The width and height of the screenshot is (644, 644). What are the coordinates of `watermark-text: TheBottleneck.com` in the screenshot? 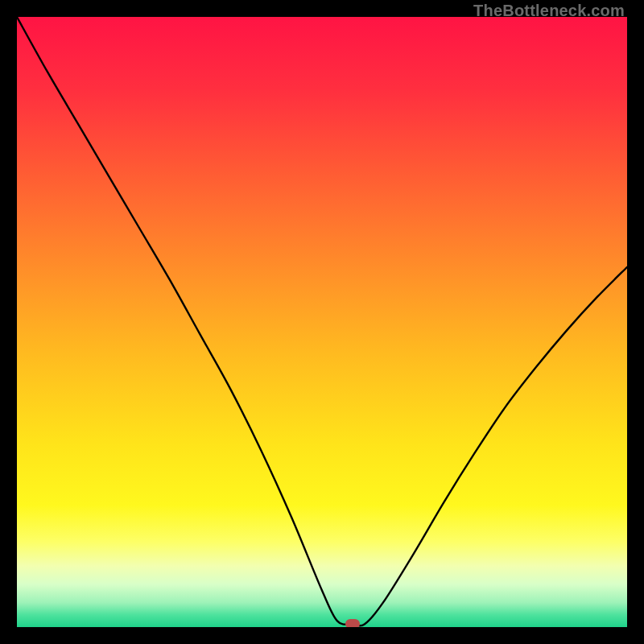 It's located at (549, 11).